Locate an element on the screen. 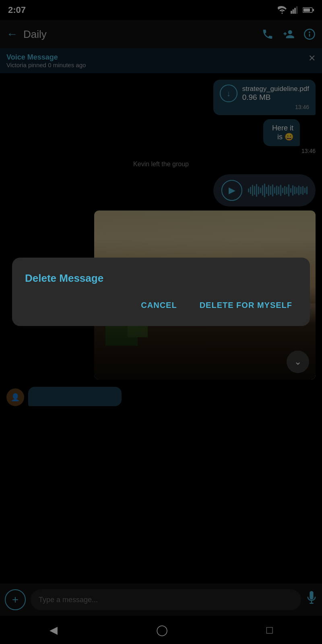  delete-for-myself-button: DELETE FOR MYSELF is located at coordinates (246, 305).